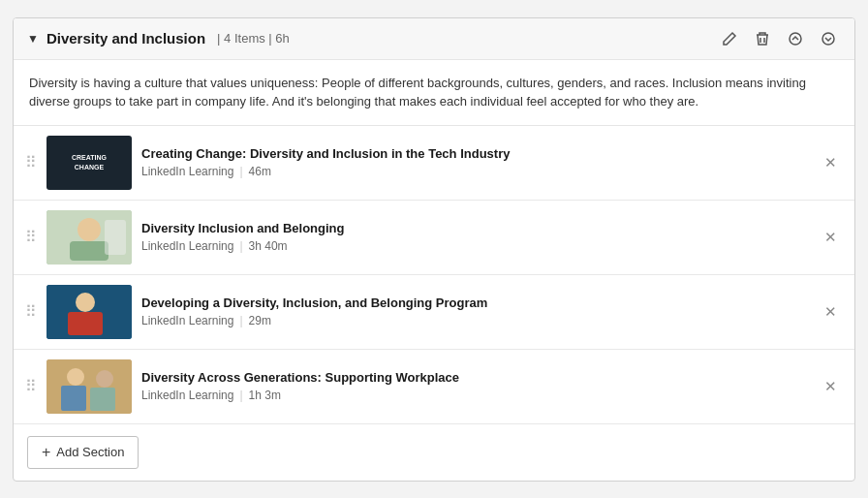 Image resolution: width=868 pixels, height=498 pixels. Describe the element at coordinates (729, 39) in the screenshot. I see `edit-button` at that location.